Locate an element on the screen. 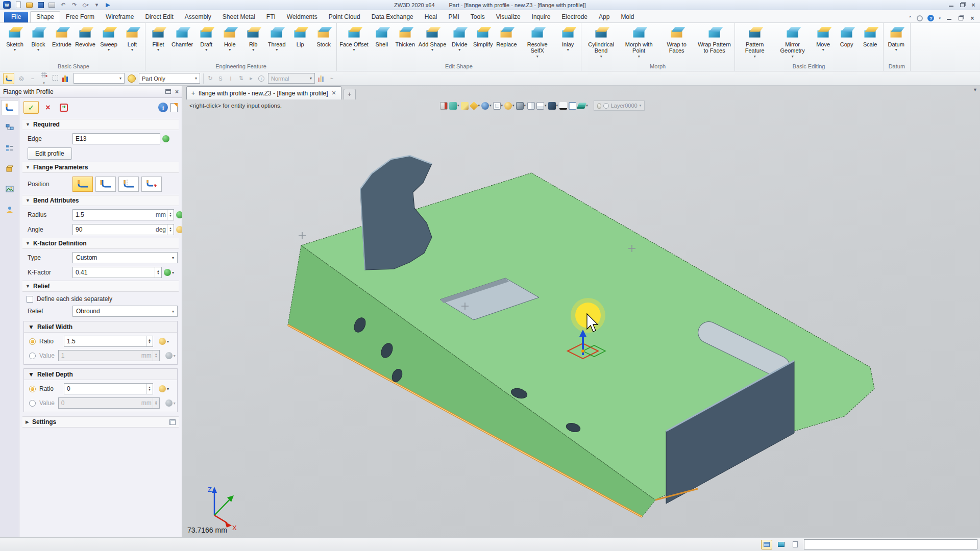 This screenshot has width=980, height=551. ribbon-button-stock: Stock▾ is located at coordinates (324, 38).